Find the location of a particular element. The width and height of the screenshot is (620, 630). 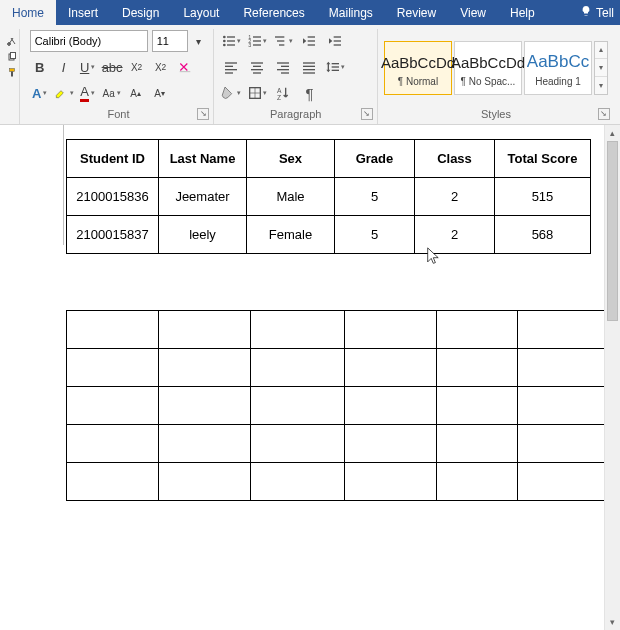

styles-dialog-launcher-icon: ↘ is located at coordinates (604, 114).